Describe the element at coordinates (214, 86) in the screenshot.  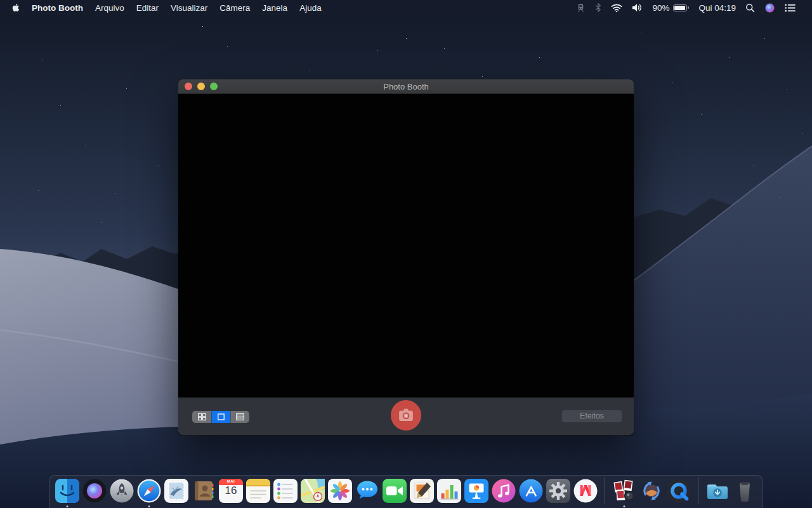
I see `zoom-button` at that location.